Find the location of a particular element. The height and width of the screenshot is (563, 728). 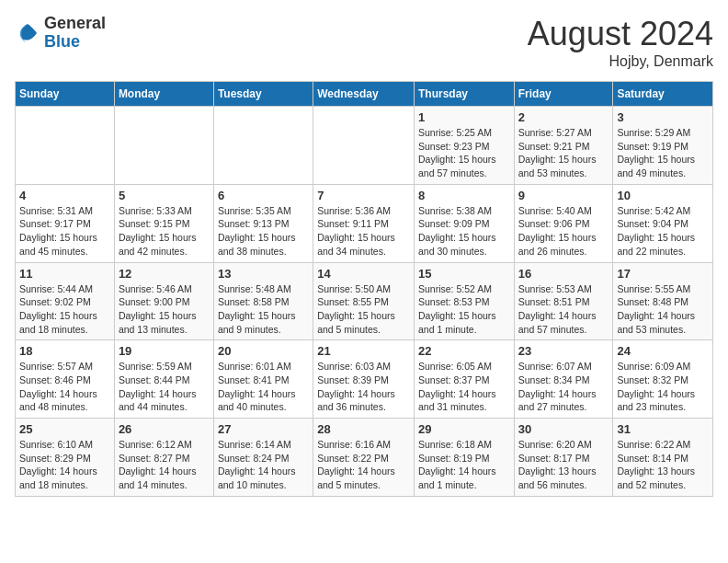

day-info: Sunrise: 5:55 AM Sunset: 8:48 PM Dayligh… is located at coordinates (663, 309).